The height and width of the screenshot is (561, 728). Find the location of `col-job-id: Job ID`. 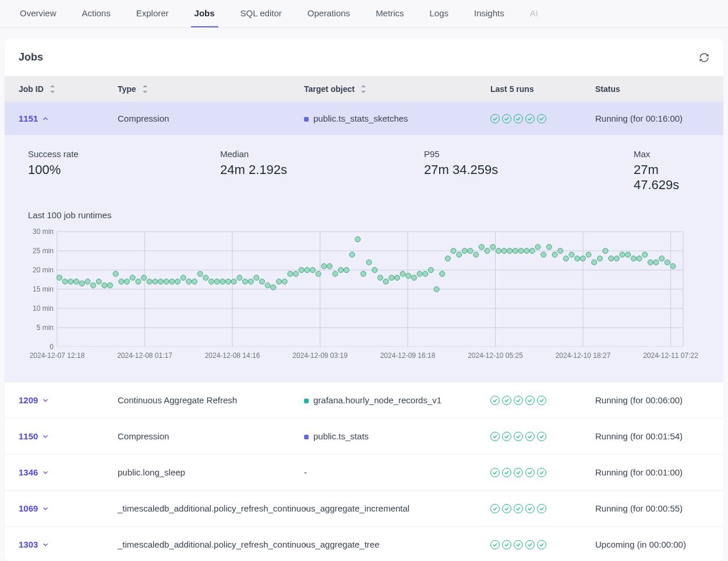

col-job-id: Job ID is located at coordinates (68, 89).